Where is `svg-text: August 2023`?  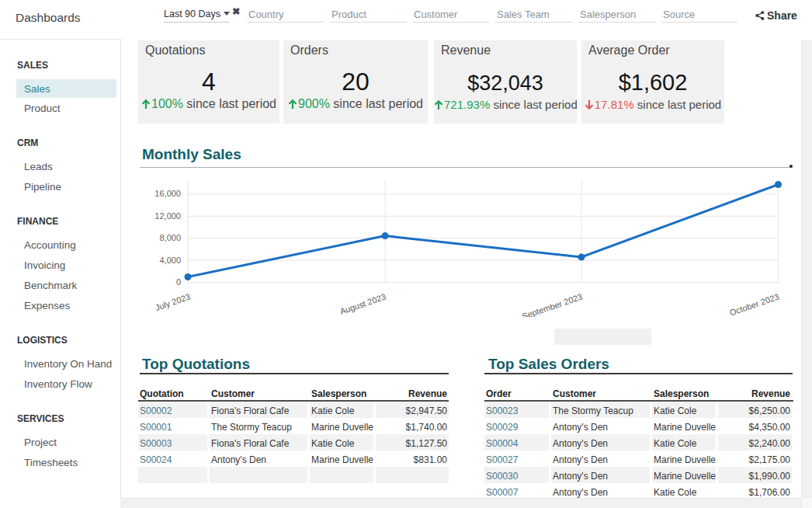 svg-text: August 2023 is located at coordinates (363, 304).